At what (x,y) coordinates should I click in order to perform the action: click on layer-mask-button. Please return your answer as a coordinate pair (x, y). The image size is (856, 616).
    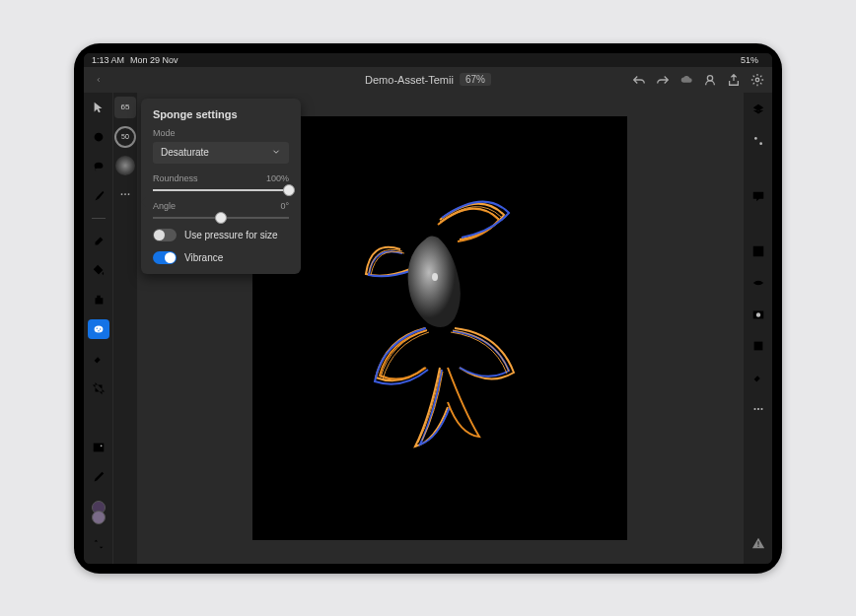
    Looking at the image, I should click on (758, 314).